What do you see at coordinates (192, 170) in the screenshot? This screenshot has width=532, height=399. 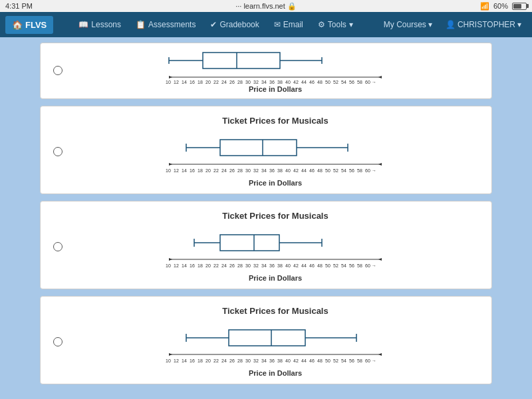 I see `svg-text: 16` at bounding box center [192, 170].